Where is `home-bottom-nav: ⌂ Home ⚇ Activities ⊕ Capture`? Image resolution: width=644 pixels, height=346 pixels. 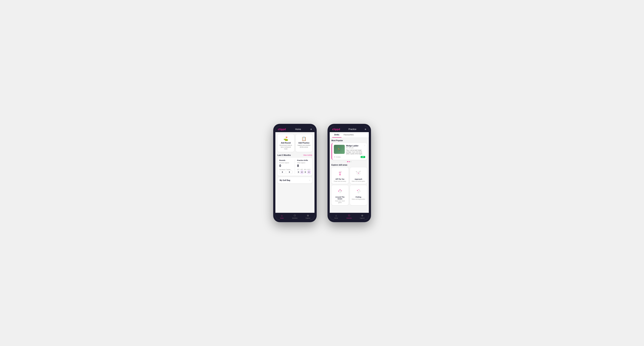
home-bottom-nav: ⌂ Home ⚇ Activities ⊕ Capture is located at coordinates (295, 216).